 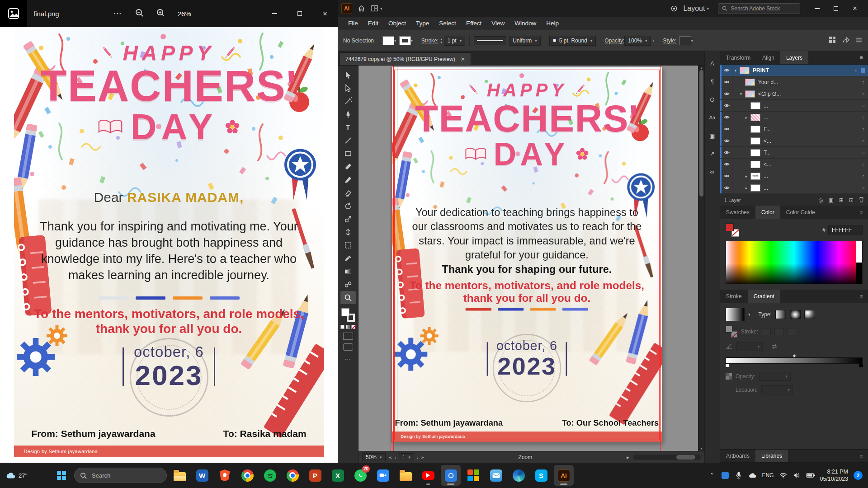 What do you see at coordinates (498, 23) in the screenshot?
I see `menu-view: View` at bounding box center [498, 23].